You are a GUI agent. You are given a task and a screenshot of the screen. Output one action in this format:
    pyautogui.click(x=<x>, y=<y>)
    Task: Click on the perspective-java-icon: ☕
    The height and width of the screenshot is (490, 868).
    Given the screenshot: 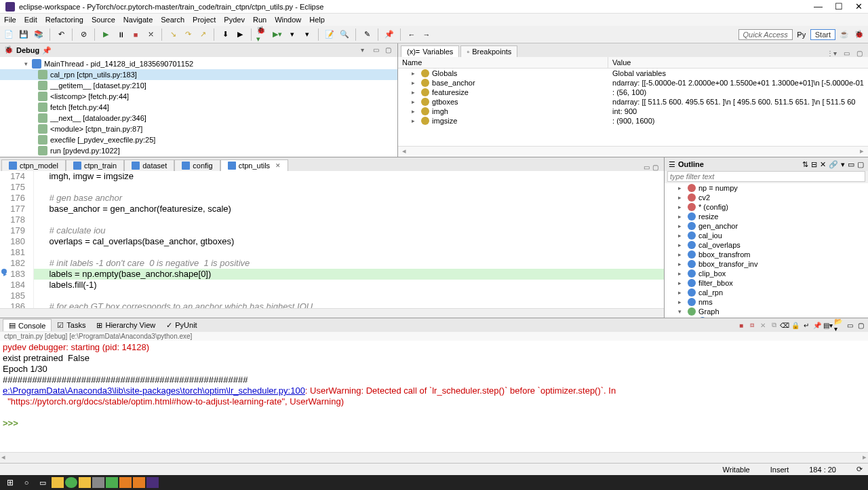 What is the action you would take?
    pyautogui.click(x=844, y=35)
    